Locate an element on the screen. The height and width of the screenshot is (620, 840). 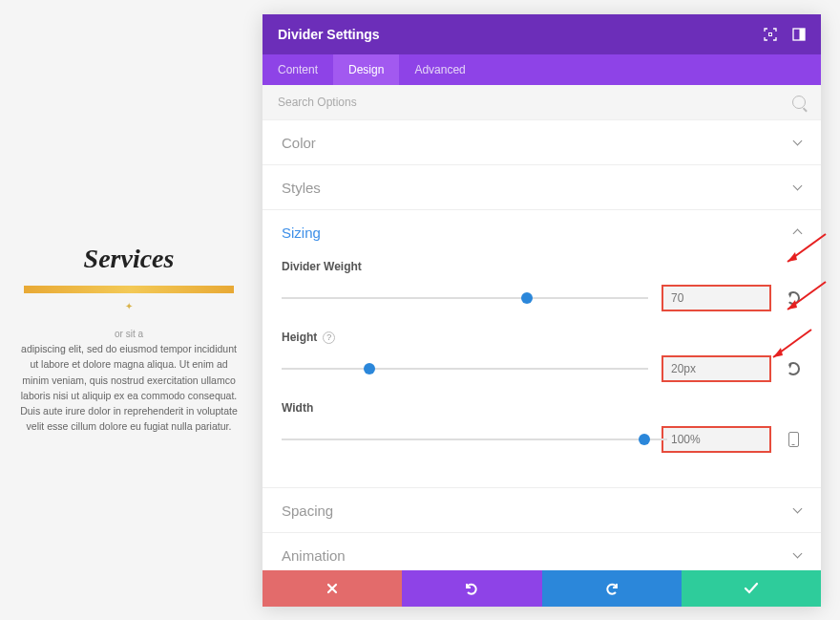
search-icon is located at coordinates (799, 102).